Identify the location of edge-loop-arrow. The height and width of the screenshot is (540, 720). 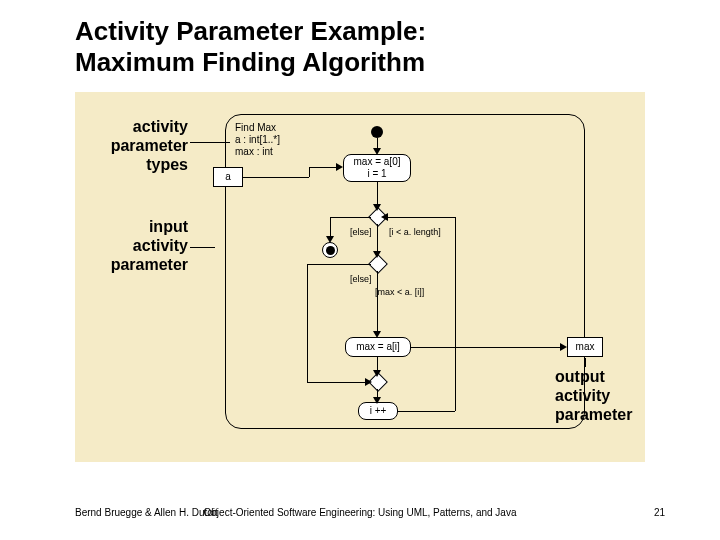
(384, 217).